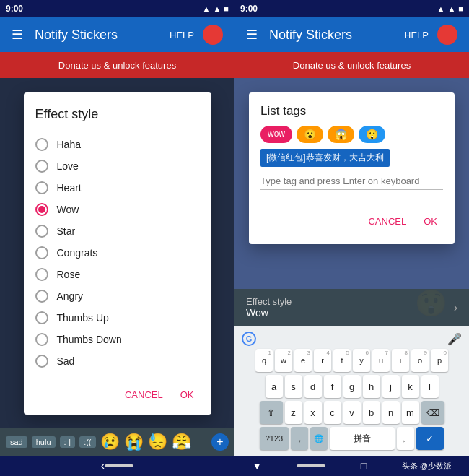 The image size is (469, 476). Describe the element at coordinates (352, 412) in the screenshot. I see `key-v: v` at that location.